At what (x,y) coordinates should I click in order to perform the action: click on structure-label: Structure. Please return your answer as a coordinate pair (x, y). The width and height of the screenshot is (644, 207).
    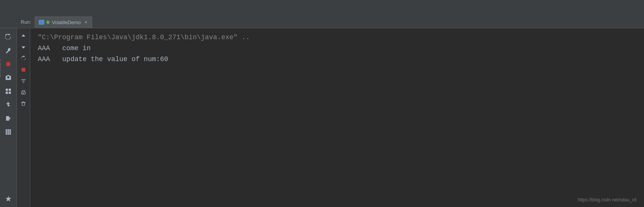
    Looking at the image, I should click on (1, 68).